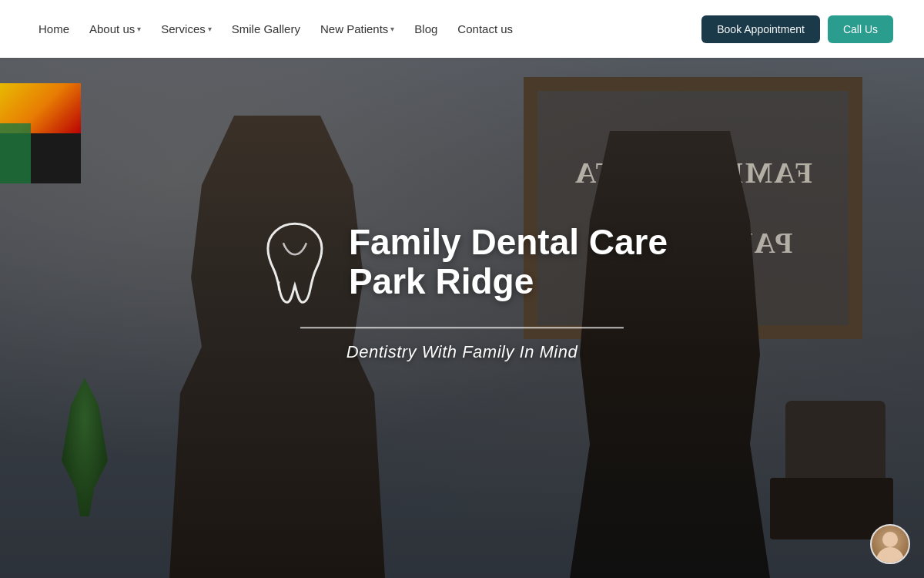  Describe the element at coordinates (508, 282) in the screenshot. I see `logo-title-line2: Park Ridge` at that location.